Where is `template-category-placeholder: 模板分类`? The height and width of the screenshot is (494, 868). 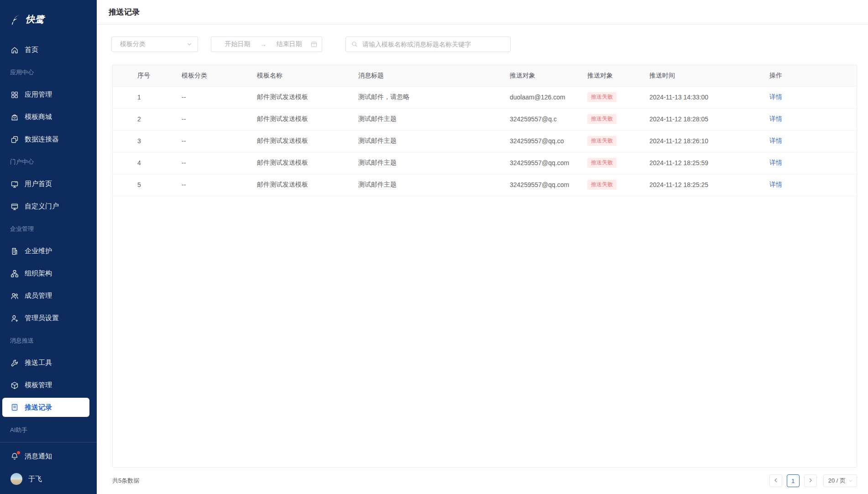 template-category-placeholder: 模板分类 is located at coordinates (133, 44).